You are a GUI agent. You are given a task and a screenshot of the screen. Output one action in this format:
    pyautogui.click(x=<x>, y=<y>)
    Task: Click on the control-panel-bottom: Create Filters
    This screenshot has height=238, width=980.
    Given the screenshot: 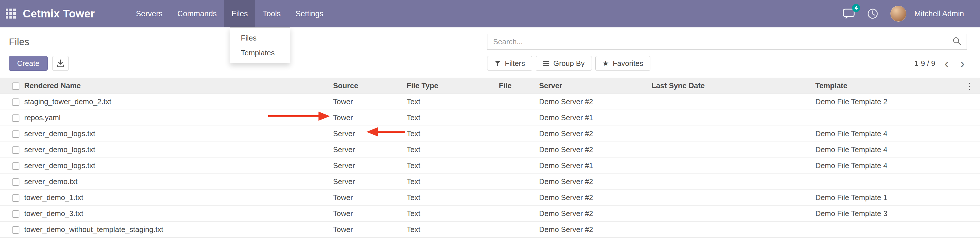 What is the action you would take?
    pyautogui.click(x=488, y=63)
    